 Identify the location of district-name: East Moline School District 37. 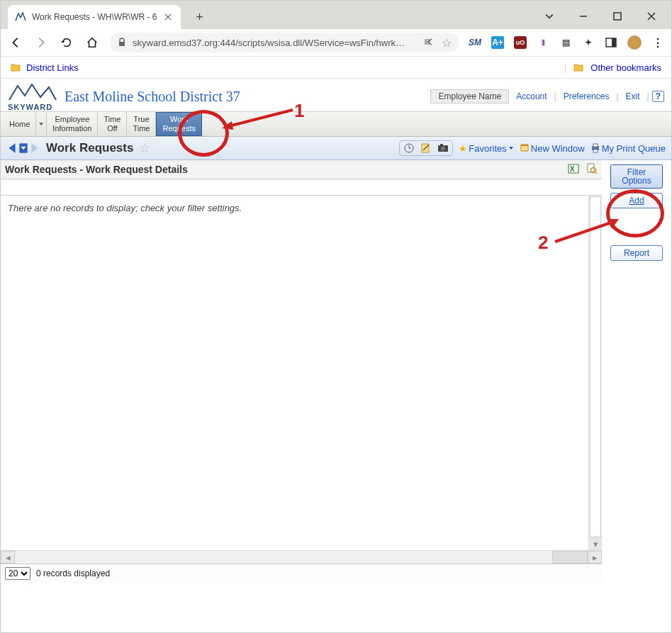
(152, 96).